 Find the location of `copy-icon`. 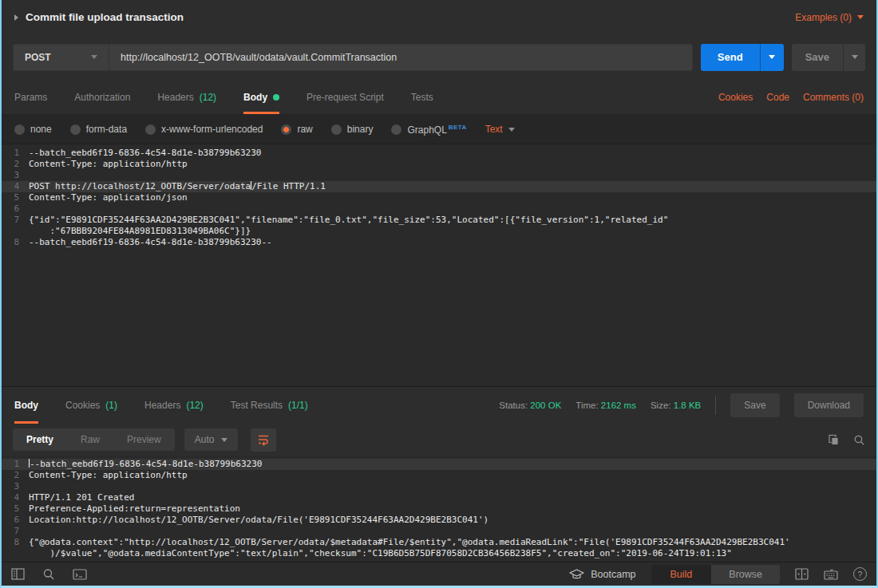

copy-icon is located at coordinates (833, 440).